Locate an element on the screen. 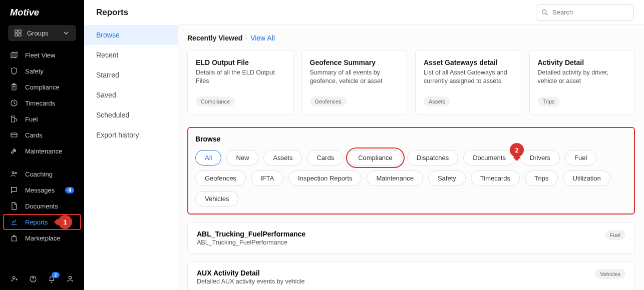 The image size is (644, 290). sidebar-item-documents: Documents is located at coordinates (42, 206).